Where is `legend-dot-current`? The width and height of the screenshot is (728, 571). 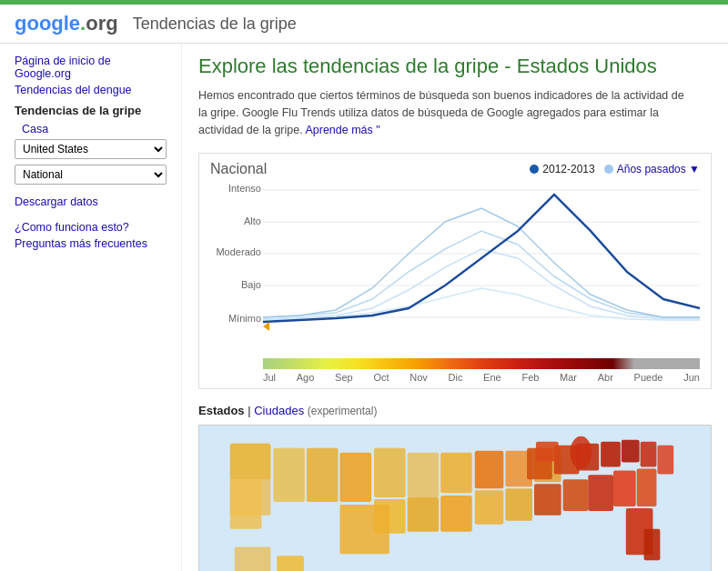 legend-dot-current is located at coordinates (534, 169).